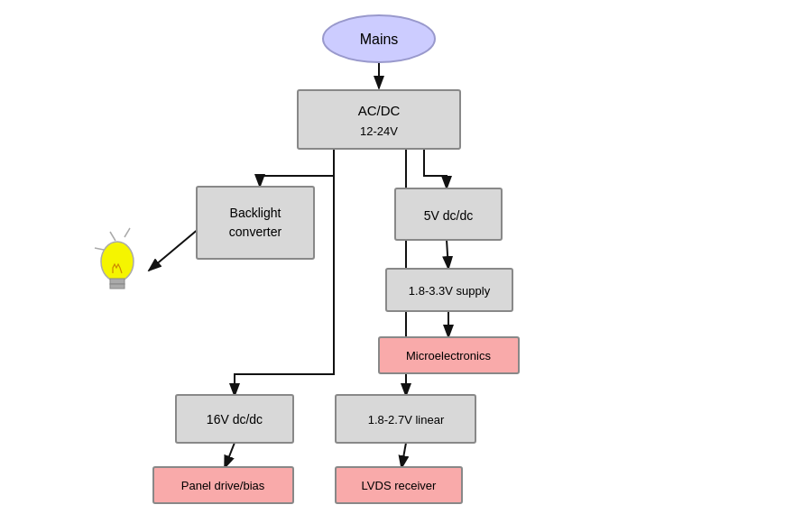  I want to click on linear-label: 1.8-2.7V linear, so click(406, 420).